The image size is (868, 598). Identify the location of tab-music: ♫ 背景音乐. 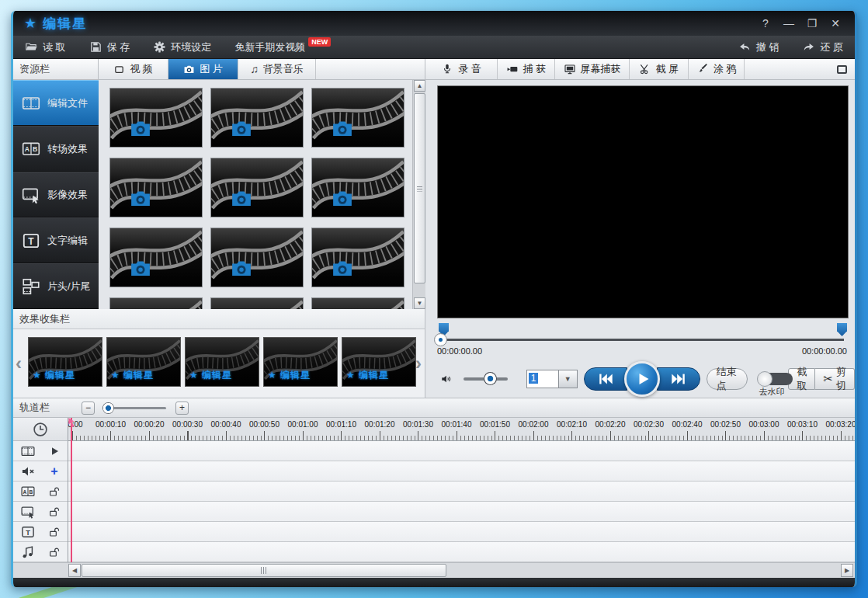
(277, 69).